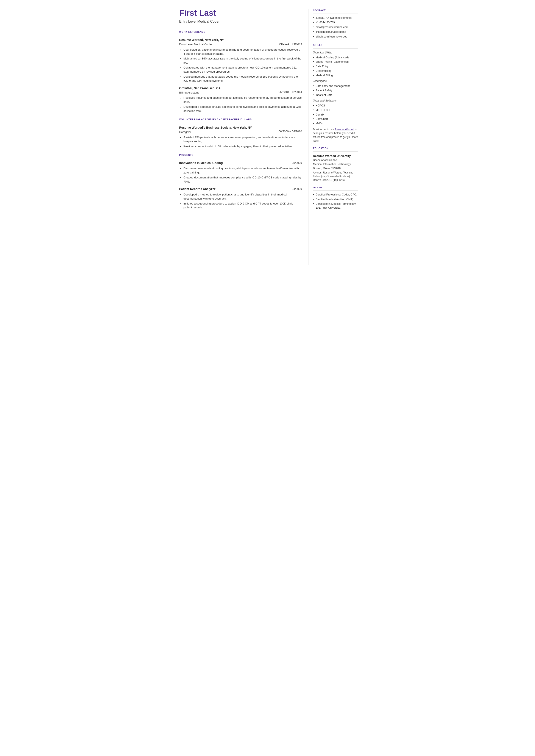  I want to click on other-3: Certificate in Medical Terminology 2017,…, so click(335, 206).